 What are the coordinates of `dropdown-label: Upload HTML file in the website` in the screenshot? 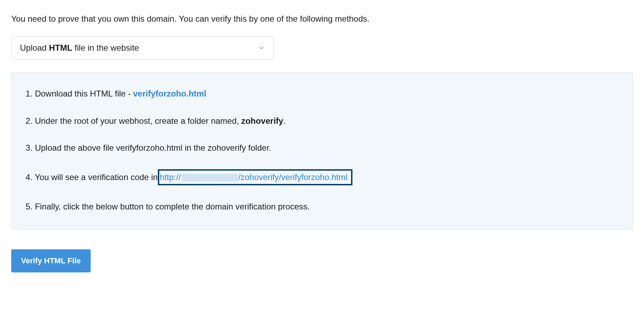 It's located at (79, 48).